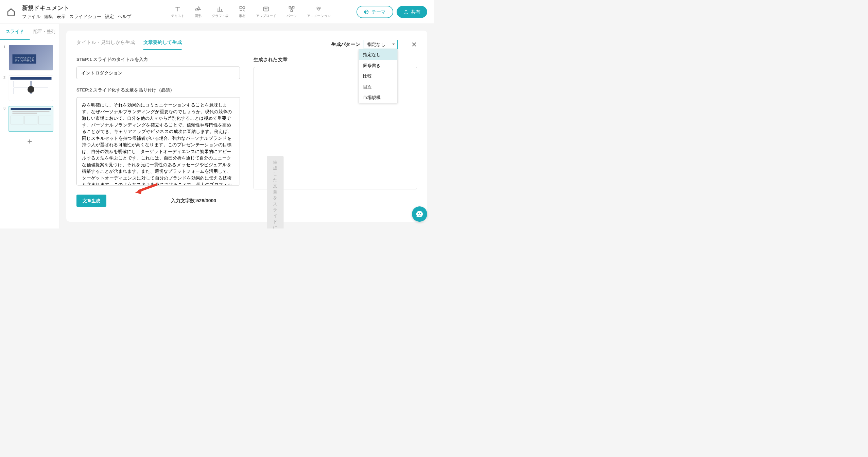 This screenshot has height=457, width=868. What do you see at coordinates (31, 17) in the screenshot?
I see `menu-file: ファイル` at bounding box center [31, 17].